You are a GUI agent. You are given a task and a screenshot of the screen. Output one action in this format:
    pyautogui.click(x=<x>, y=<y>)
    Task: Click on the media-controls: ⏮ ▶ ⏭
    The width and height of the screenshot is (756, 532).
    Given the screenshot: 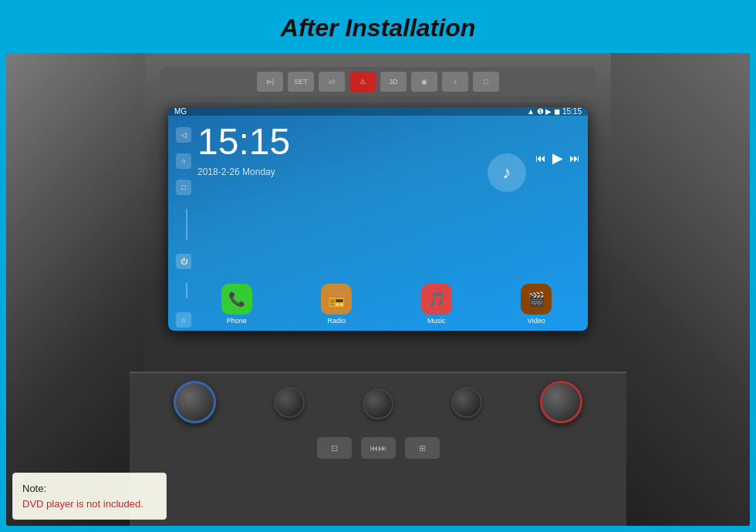 What is the action you would take?
    pyautogui.click(x=558, y=158)
    